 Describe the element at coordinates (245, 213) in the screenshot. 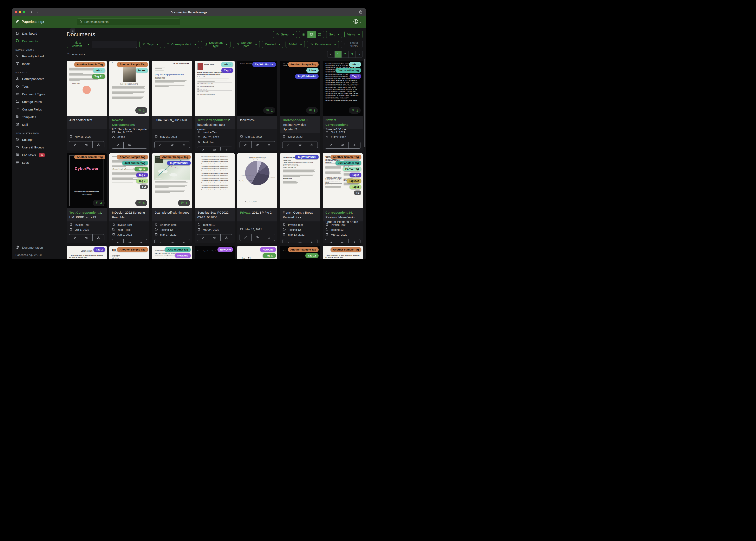

I see `card-correspondent: Private` at that location.